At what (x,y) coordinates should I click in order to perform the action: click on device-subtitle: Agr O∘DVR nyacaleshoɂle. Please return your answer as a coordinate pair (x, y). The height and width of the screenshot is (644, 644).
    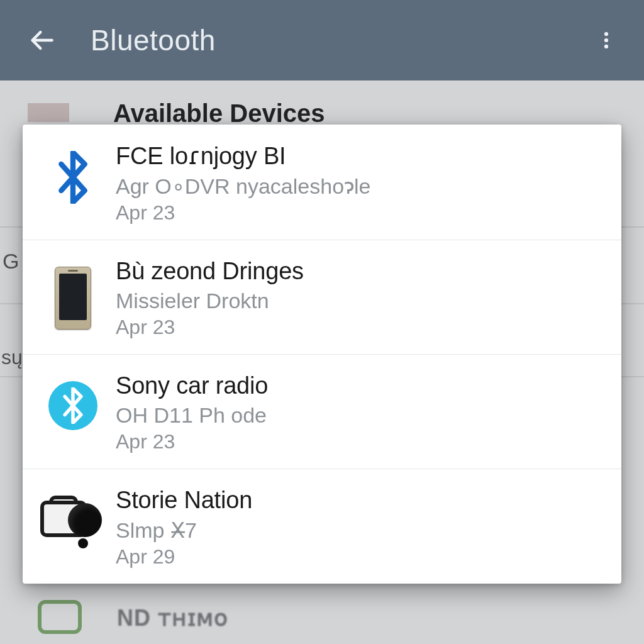
    Looking at the image, I should click on (360, 186).